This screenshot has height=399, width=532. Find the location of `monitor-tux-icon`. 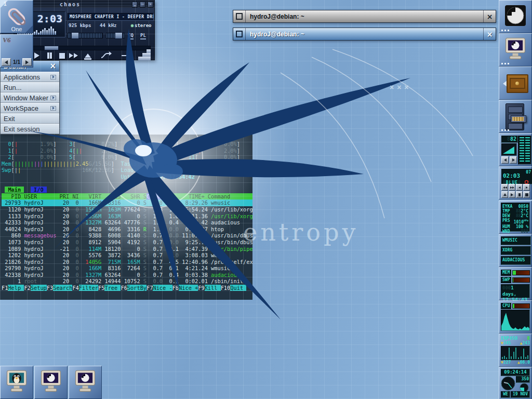

monitor-tux-icon is located at coordinates (17, 382).